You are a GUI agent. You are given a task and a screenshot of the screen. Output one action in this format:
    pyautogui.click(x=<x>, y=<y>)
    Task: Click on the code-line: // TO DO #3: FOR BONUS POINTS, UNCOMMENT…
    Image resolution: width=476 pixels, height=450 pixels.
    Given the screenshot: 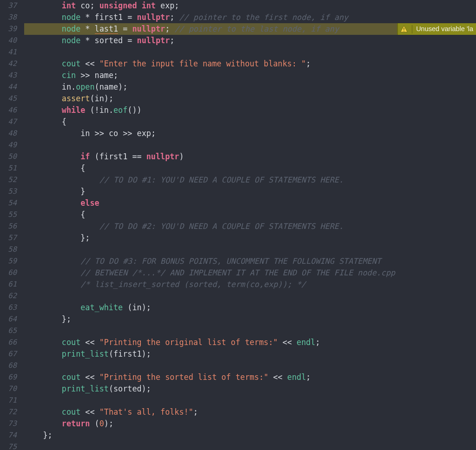 What is the action you would take?
    pyautogui.click(x=250, y=261)
    